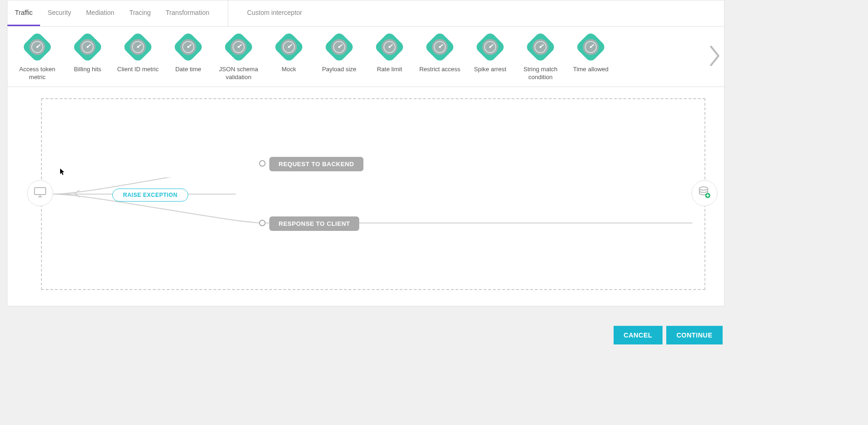  Describe the element at coordinates (274, 13) in the screenshot. I see `tab-custom-interceptor: Custom interceptor` at that location.